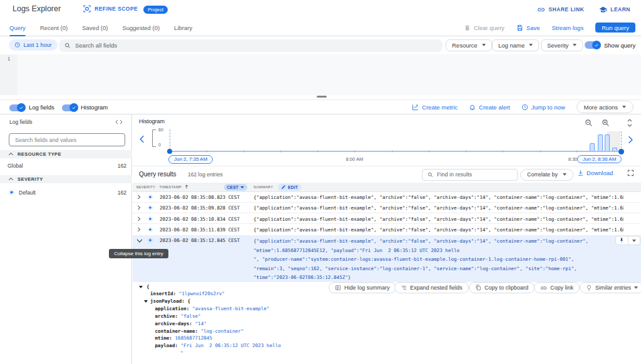  I want to click on create-metric-button: Create metric, so click(434, 108).